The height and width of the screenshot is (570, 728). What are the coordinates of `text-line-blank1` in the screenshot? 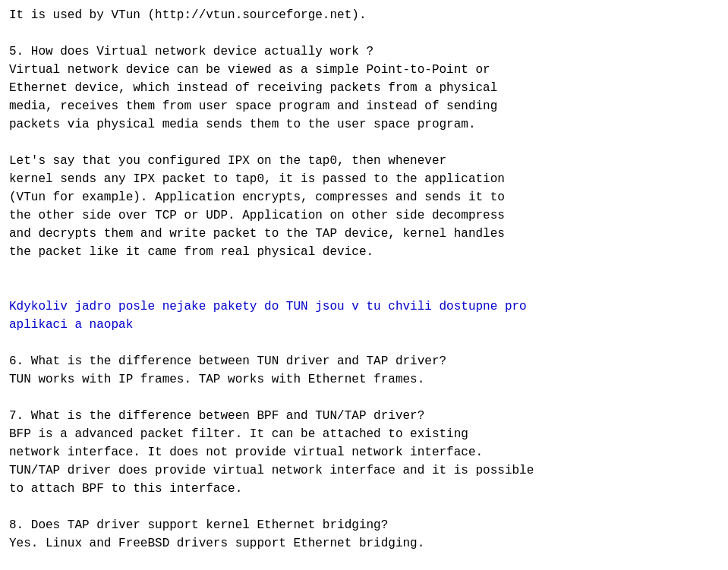 It's located at (364, 33).